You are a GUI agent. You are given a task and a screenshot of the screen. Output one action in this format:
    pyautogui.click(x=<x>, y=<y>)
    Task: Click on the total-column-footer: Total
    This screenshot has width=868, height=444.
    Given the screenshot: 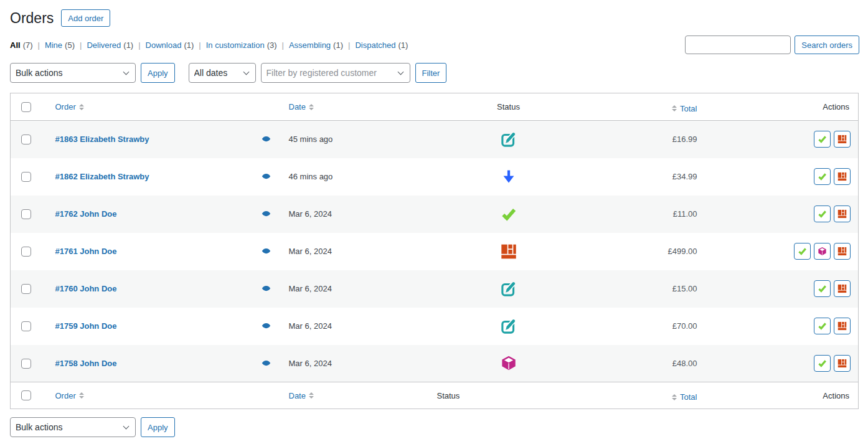 What is the action you would take?
    pyautogui.click(x=689, y=397)
    